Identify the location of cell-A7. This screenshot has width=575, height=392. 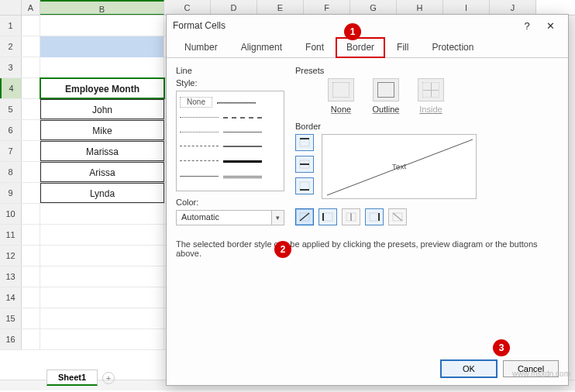
(31, 151).